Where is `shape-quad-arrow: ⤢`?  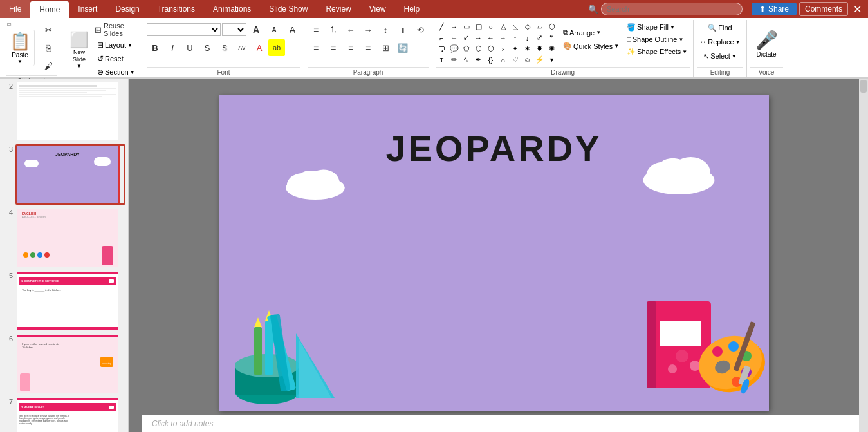 shape-quad-arrow: ⤢ is located at coordinates (539, 37).